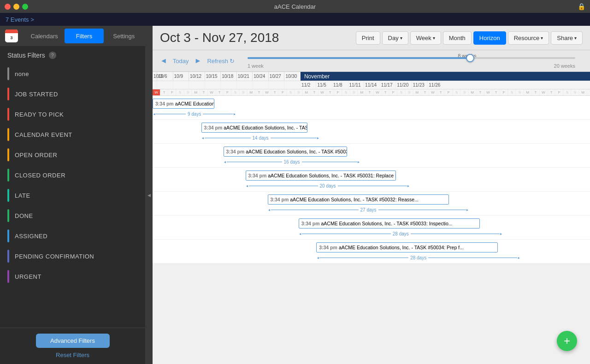  Describe the element at coordinates (529, 38) in the screenshot. I see `view-resource-button: Resource ▾` at that location.